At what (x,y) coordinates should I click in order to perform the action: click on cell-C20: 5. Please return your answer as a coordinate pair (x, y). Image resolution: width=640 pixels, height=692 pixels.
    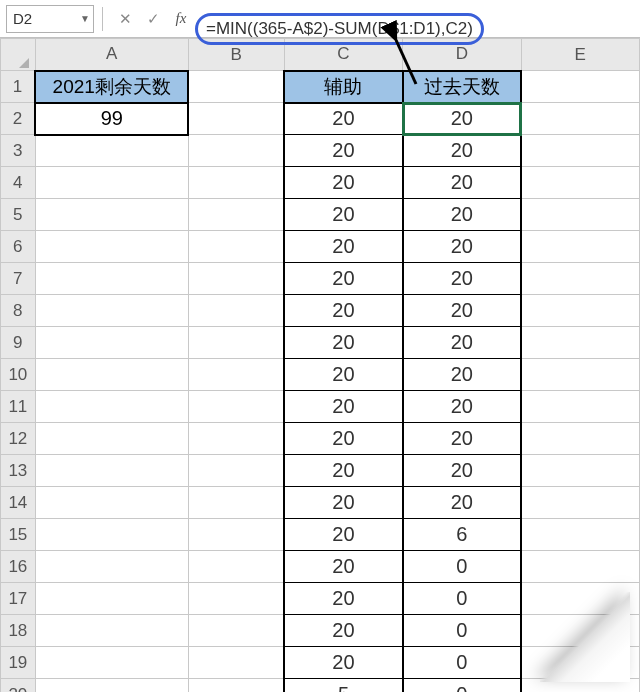
    Looking at the image, I should click on (343, 686).